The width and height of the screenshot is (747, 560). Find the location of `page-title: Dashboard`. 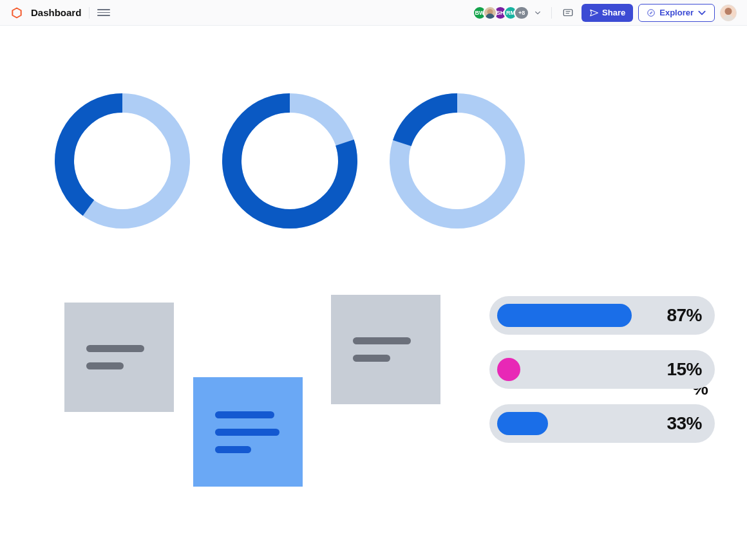

page-title: Dashboard is located at coordinates (56, 13).